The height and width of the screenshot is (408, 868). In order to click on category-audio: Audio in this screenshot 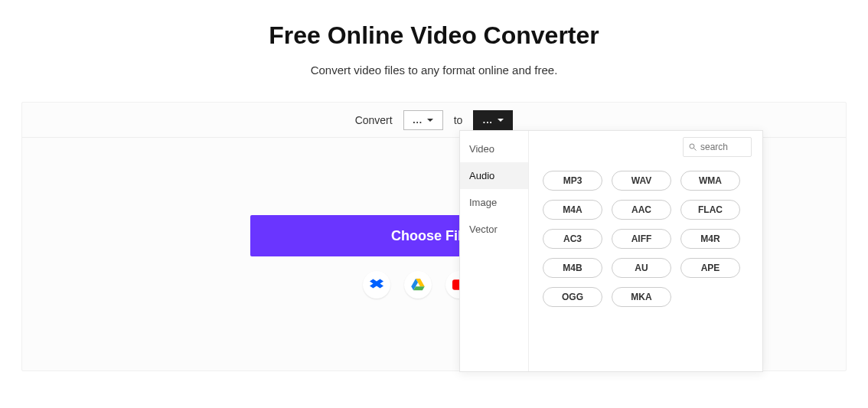, I will do `click(494, 176)`.